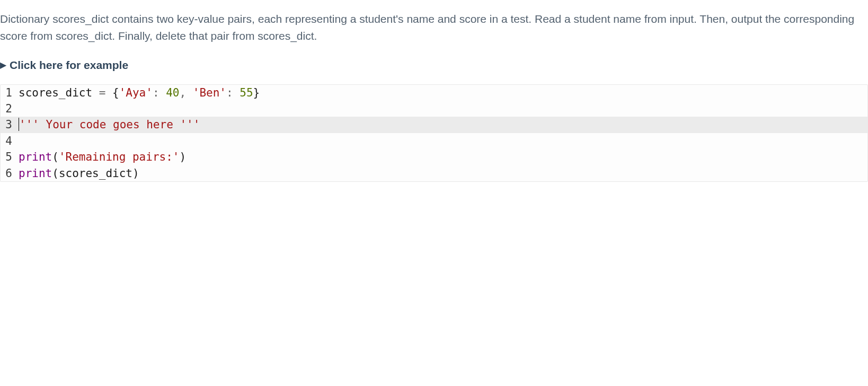 Image resolution: width=868 pixels, height=386 pixels. Describe the element at coordinates (434, 22) in the screenshot. I see `problem-description: Dictionary scores_dict contains two key-…` at that location.